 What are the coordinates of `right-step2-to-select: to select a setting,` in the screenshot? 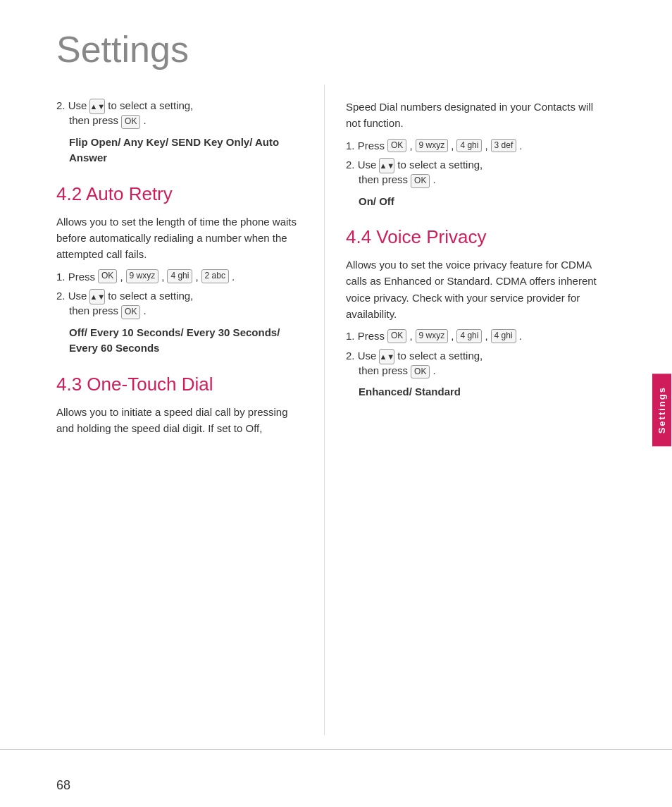 It's located at (440, 165).